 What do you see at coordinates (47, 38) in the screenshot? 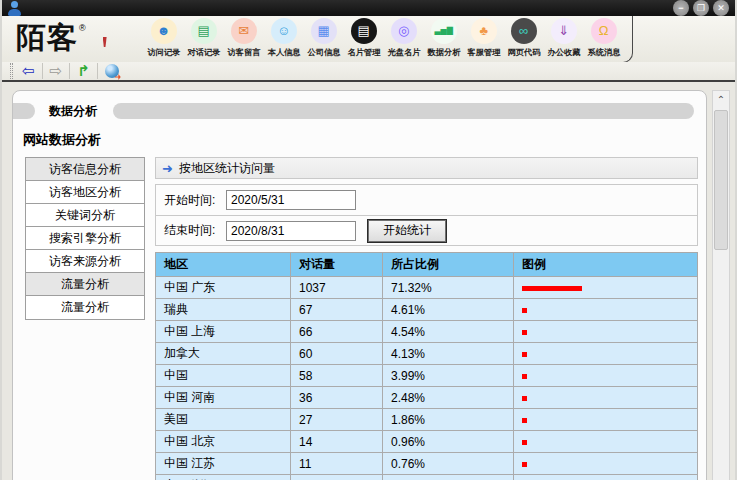
I see `logo-text: 陌客` at bounding box center [47, 38].